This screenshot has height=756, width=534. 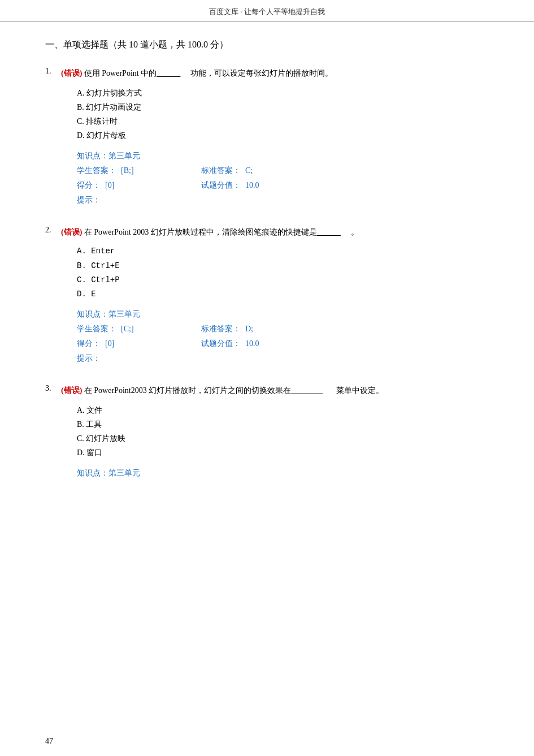 I want to click on knowledge-point-1: 知识点：第三单元, so click(x=283, y=156).